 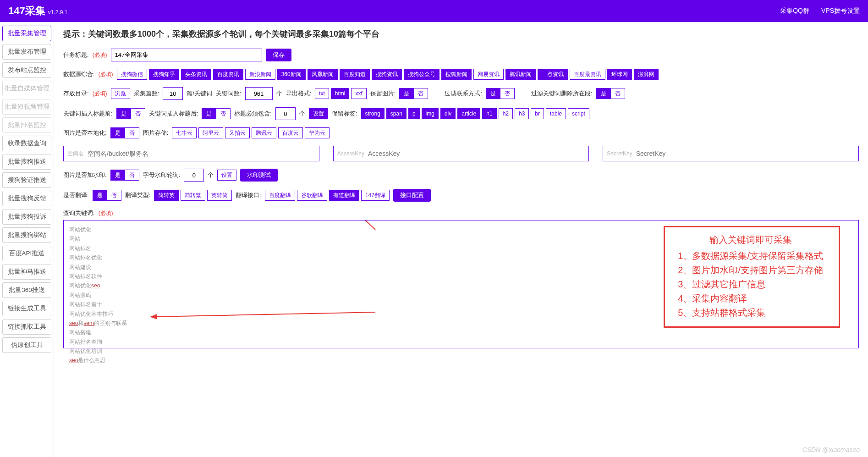 I want to click on tag-div: div, so click(x=448, y=114).